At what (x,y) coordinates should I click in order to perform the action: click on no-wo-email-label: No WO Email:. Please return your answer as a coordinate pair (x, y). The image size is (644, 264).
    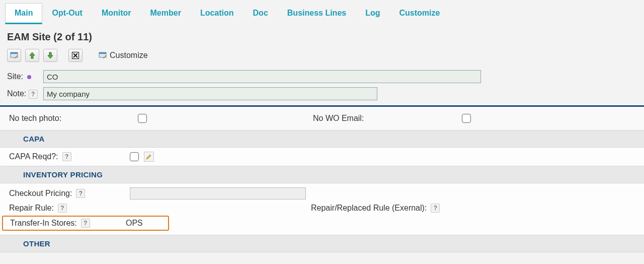
    Looking at the image, I should click on (338, 118).